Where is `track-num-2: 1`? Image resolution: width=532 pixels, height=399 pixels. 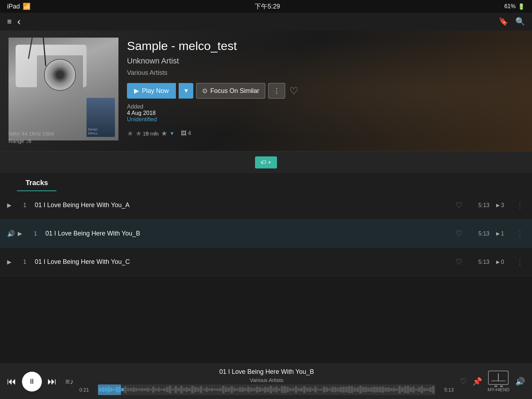
track-num-2: 1 is located at coordinates (35, 234).